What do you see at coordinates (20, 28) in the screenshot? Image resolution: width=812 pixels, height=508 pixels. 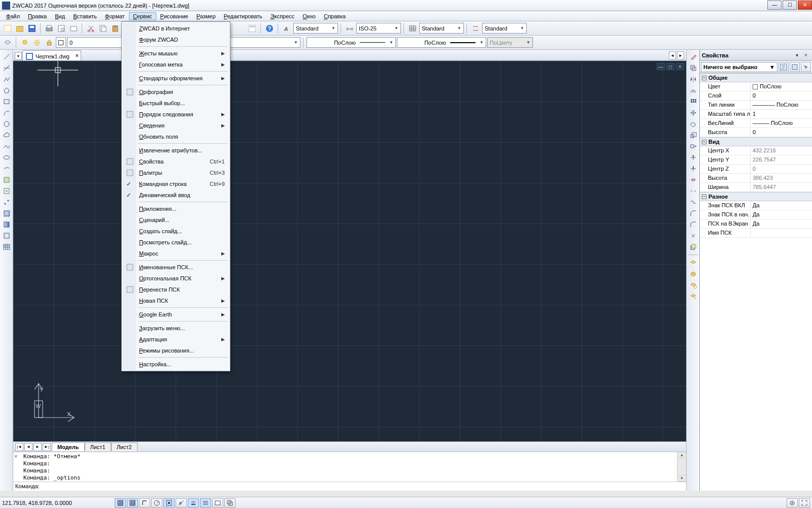 I see `open-button` at bounding box center [20, 28].